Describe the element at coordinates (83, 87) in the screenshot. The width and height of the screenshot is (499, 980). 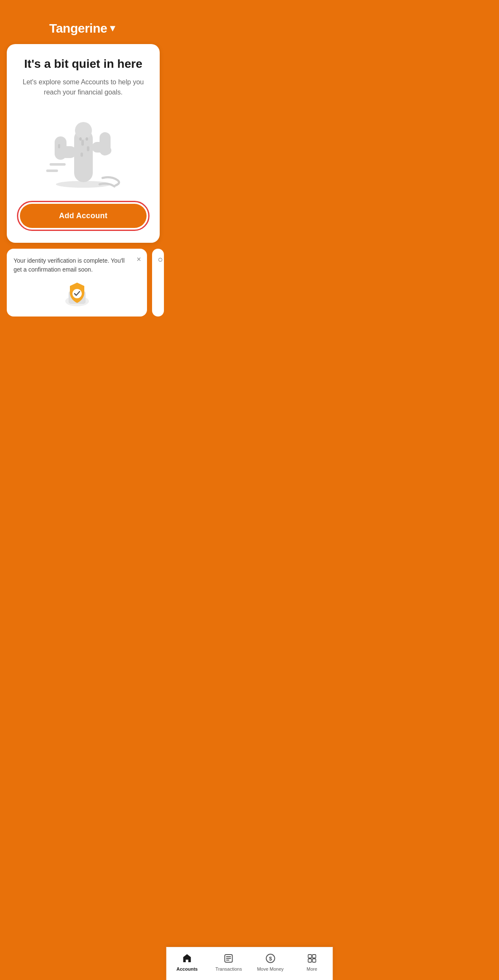
I see `card-subtitle: Let's explore some Accounts to help you …` at that location.